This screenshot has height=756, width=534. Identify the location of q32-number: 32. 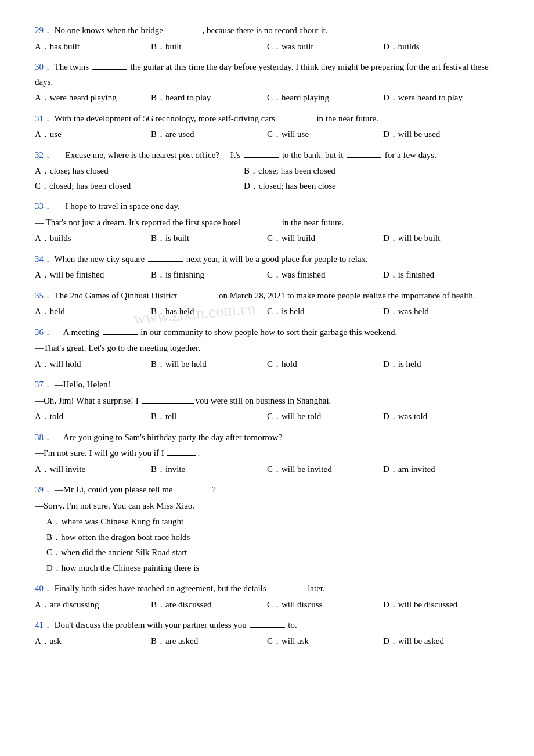
(39, 155).